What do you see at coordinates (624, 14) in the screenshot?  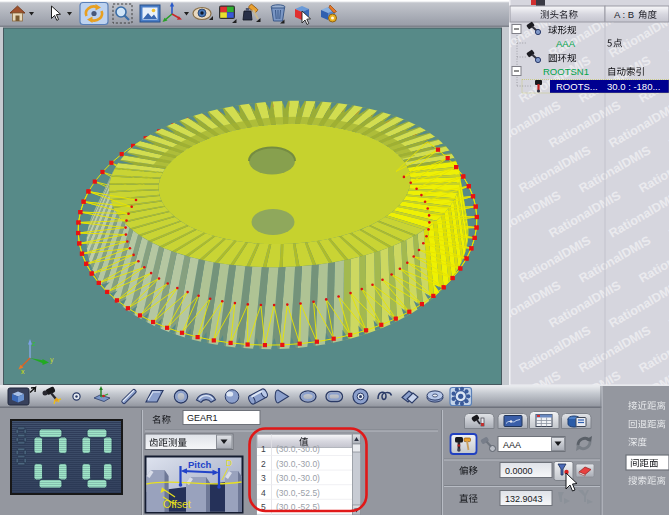 I see `svg-text: A : B` at bounding box center [624, 14].